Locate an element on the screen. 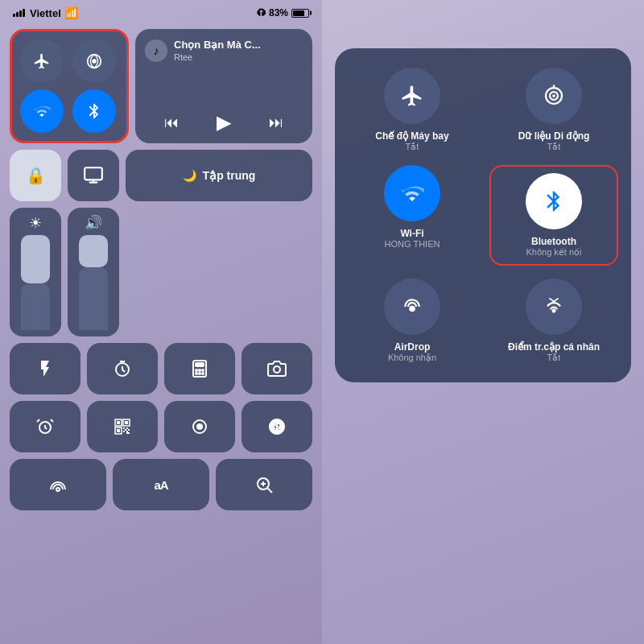  wifi-expanded: Wi-Fi HONG THIEN is located at coordinates (412, 216).